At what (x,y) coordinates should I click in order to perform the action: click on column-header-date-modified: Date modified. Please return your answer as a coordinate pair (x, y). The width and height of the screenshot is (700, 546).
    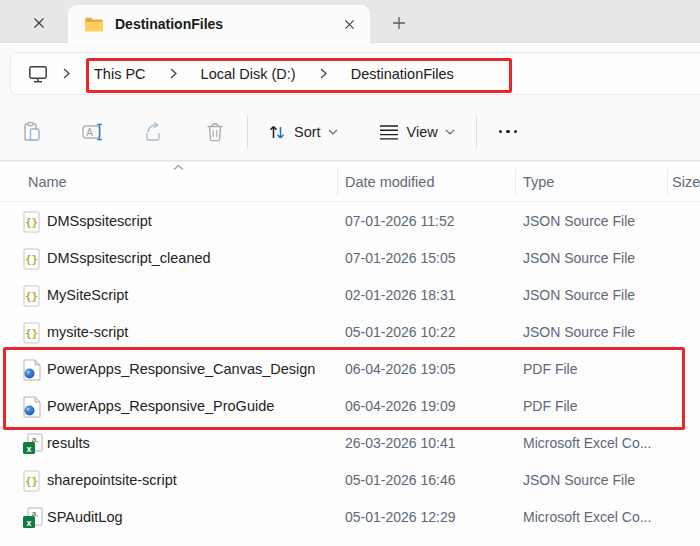
    Looking at the image, I should click on (390, 182).